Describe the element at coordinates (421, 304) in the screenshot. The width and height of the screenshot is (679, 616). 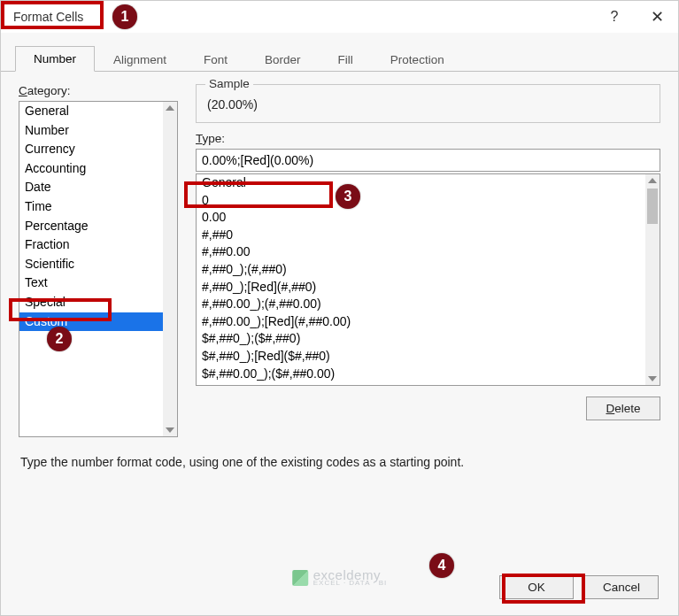
I see `type-item: #,##0.00_);(#,##0.00)` at that location.